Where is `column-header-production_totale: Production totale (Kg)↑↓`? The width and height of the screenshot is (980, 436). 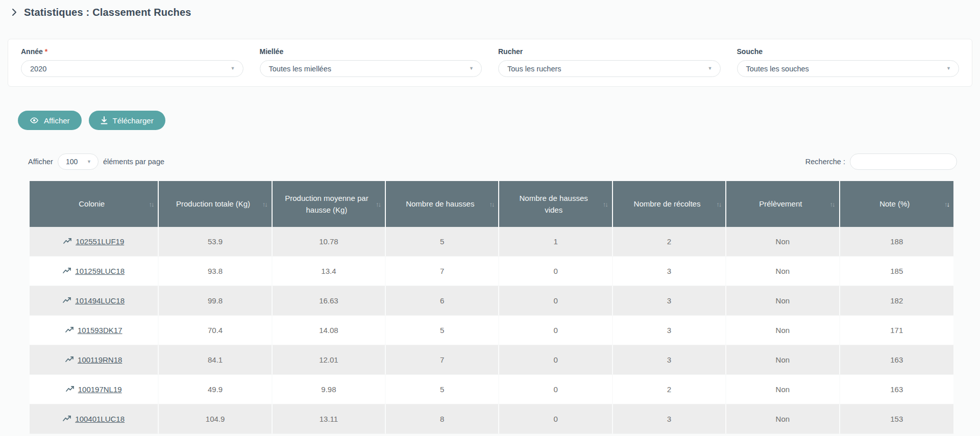
column-header-production_totale: Production totale (Kg)↑↓ is located at coordinates (215, 204).